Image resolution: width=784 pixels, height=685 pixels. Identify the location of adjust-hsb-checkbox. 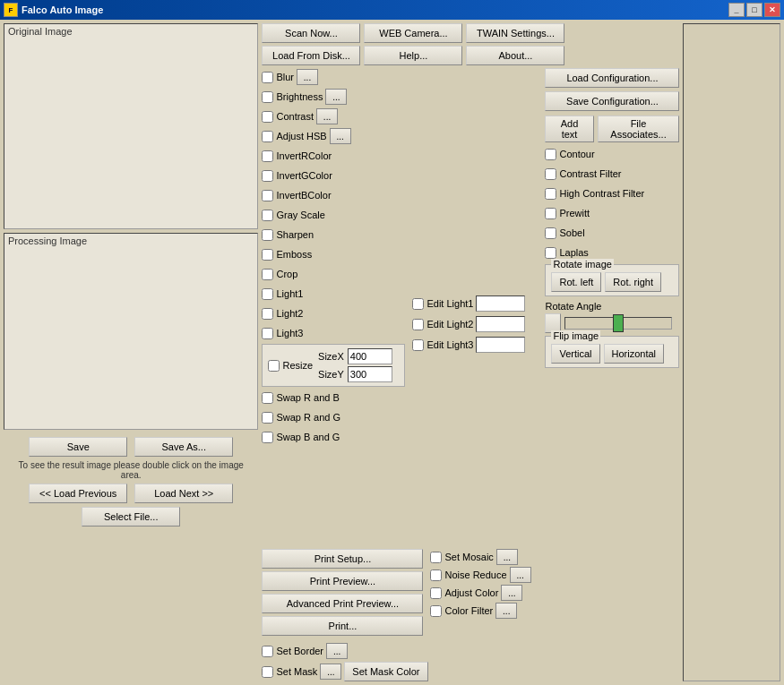
(267, 136).